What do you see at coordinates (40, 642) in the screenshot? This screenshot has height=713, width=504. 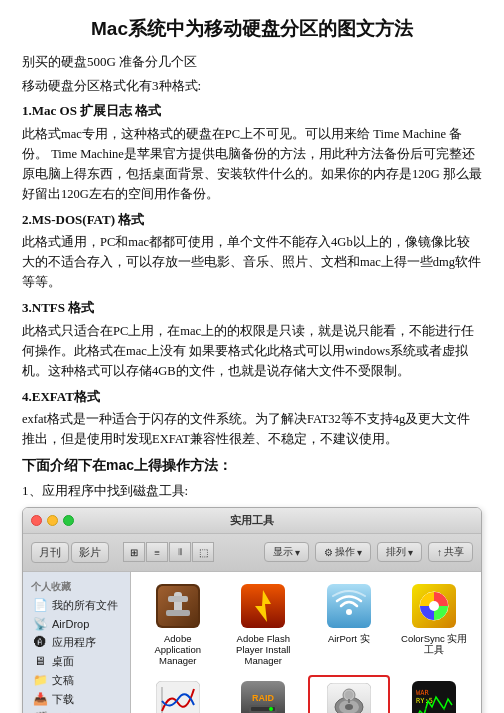 I see `applications-icon: 🅐` at bounding box center [40, 642].